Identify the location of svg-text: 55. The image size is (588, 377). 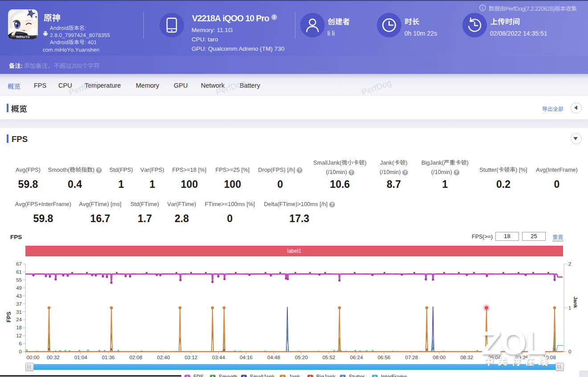
(19, 280).